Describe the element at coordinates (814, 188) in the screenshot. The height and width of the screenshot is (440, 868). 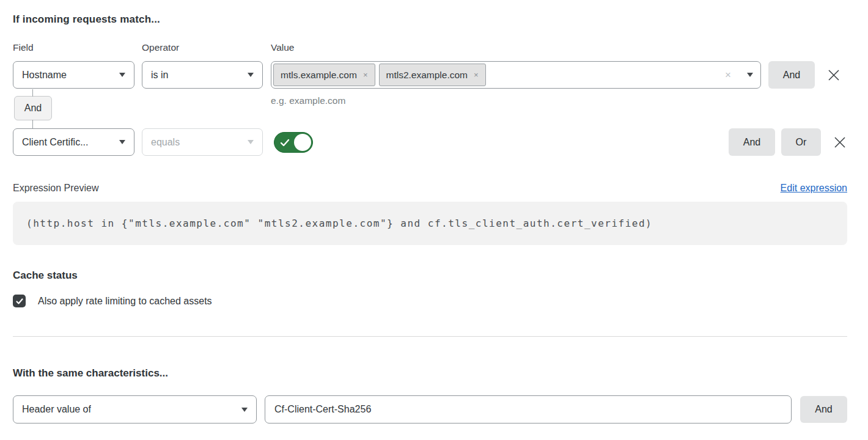
I see `edit-expression-link: Edit expression` at that location.